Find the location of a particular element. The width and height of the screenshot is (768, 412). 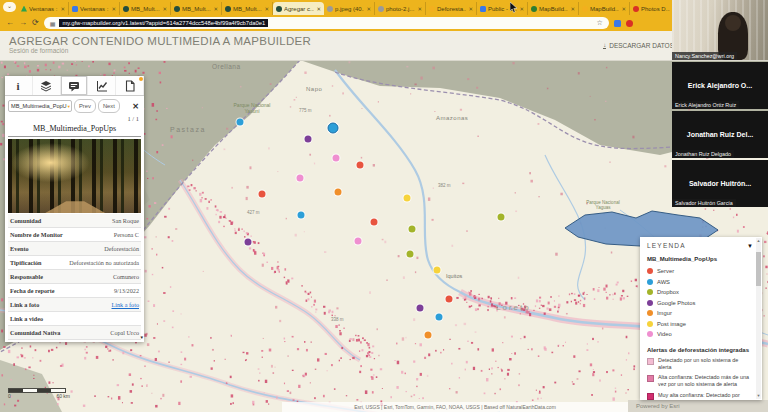

tab-grid-icon: ▦ is located at coordinates (53, 24).